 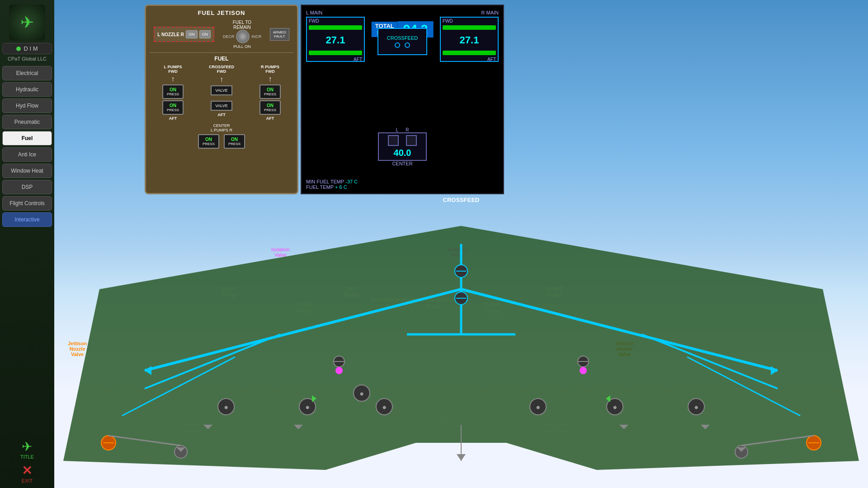 I want to click on sidebar-item-anti-ice: Anti Ice, so click(x=27, y=155).